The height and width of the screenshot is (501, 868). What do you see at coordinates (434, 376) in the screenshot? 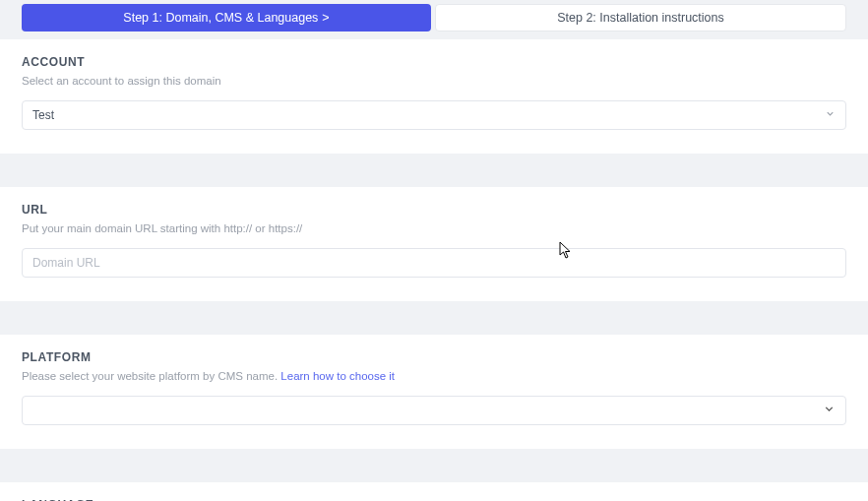
I see `section-platform-hint: Please select your website platform by C…` at bounding box center [434, 376].